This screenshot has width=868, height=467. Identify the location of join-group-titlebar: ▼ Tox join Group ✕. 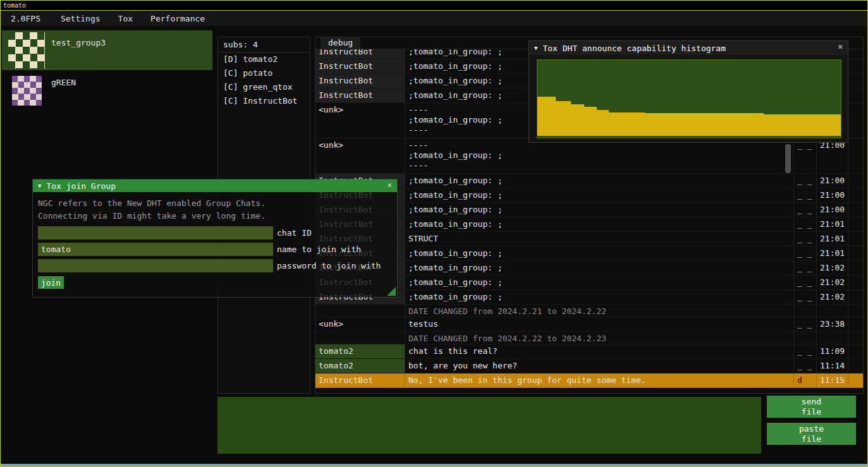
(215, 186).